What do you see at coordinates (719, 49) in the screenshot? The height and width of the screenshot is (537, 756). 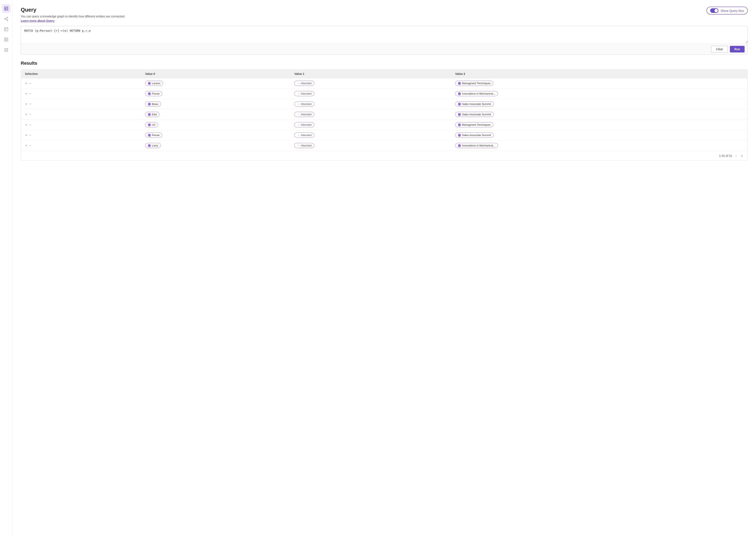 I see `clear-button: Clear` at bounding box center [719, 49].